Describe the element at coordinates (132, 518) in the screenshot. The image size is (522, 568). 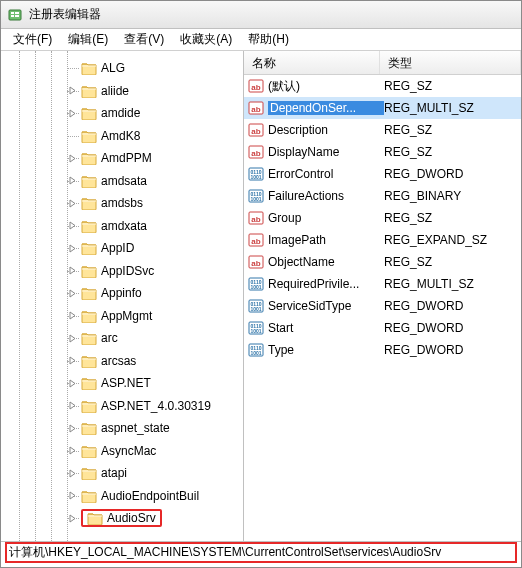
I see `tree-item-label: AudioSrv` at that location.